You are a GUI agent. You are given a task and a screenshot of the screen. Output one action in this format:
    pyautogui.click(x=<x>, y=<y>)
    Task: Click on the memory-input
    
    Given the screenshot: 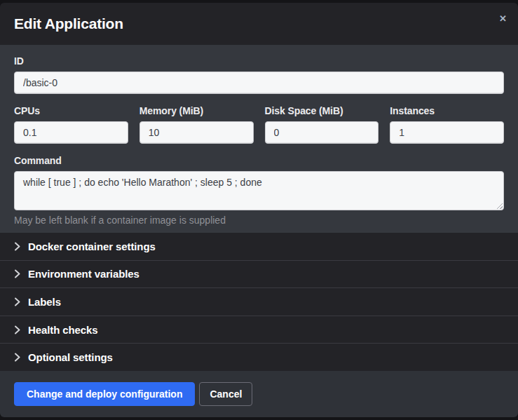 What is the action you would take?
    pyautogui.click(x=196, y=133)
    